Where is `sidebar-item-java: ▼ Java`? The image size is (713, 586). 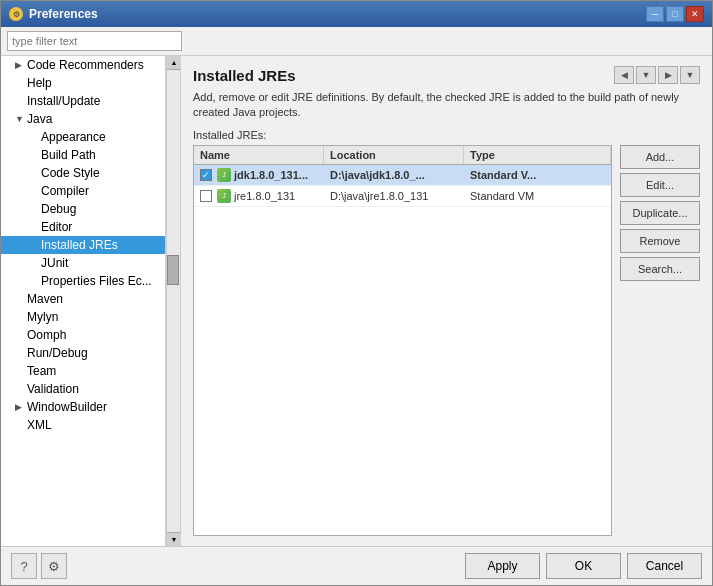
sidebar-item-java: ▼ Java is located at coordinates (83, 119).